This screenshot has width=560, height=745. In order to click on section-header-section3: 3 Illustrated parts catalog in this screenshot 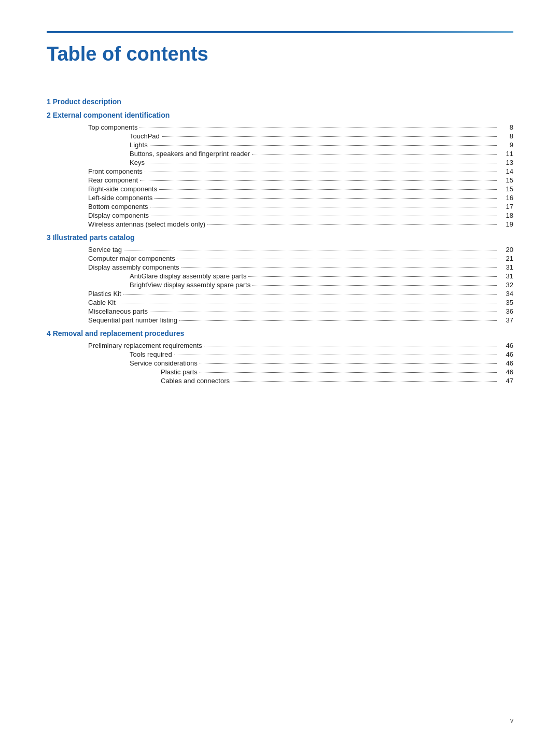, I will do `click(280, 237)`.